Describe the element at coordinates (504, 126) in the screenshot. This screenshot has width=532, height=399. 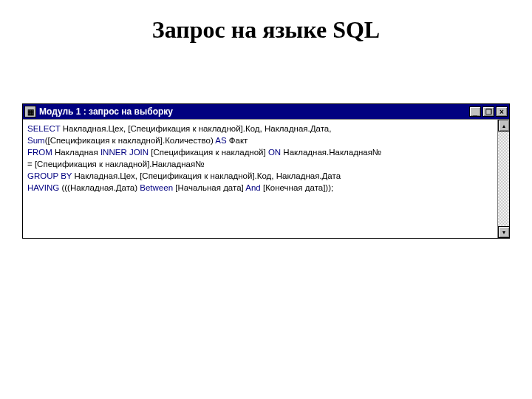
I see `scroll-up-icon: ▴` at that location.